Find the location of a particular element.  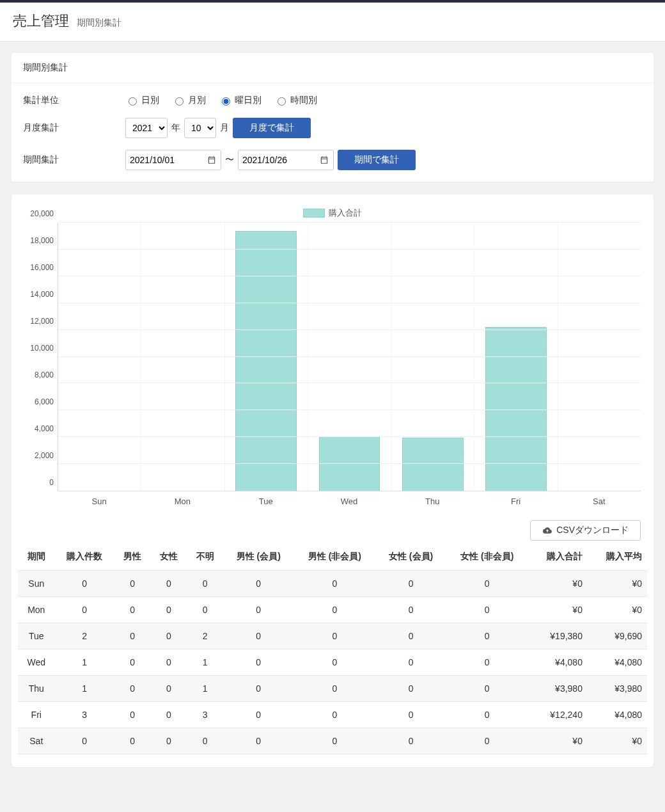

table-cell: Sun is located at coordinates (36, 584).